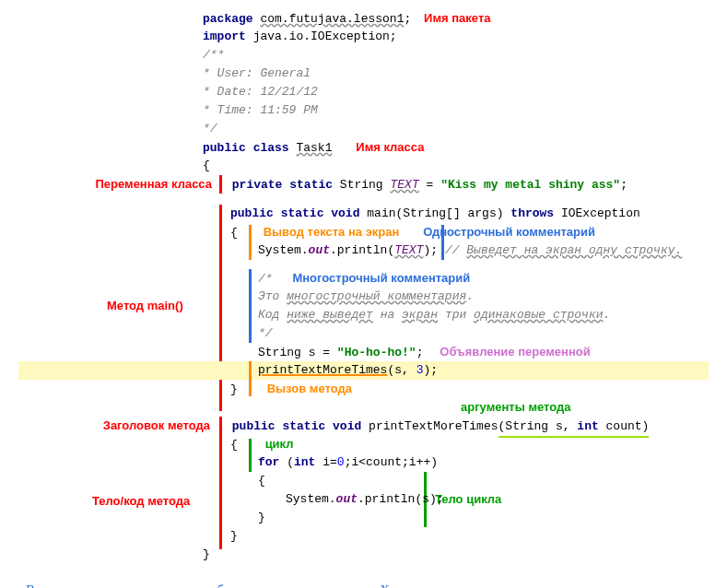 This screenshot has width=727, height=588. I want to click on dialogue-block: - Все понятно, насколько это может быть …, so click(363, 584).